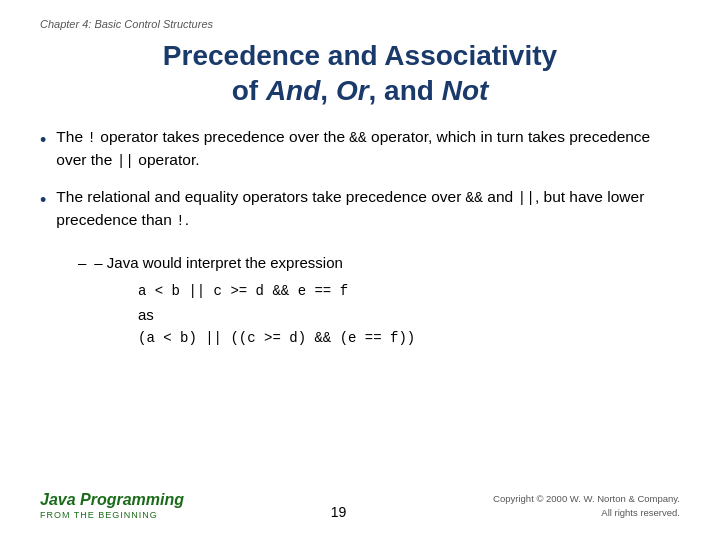 Image resolution: width=720 pixels, height=540 pixels. What do you see at coordinates (586, 506) in the screenshot?
I see `footer-copyright: Copyright © 2000 W. W. Norton & Company.…` at bounding box center [586, 506].